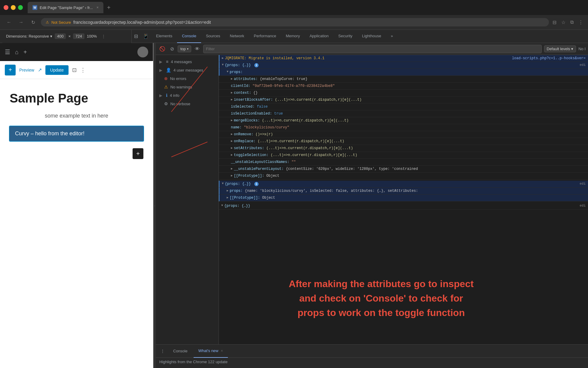 This screenshot has width=588, height=368. Describe the element at coordinates (563, 22) in the screenshot. I see `bookmark-icon: ☆` at that location.